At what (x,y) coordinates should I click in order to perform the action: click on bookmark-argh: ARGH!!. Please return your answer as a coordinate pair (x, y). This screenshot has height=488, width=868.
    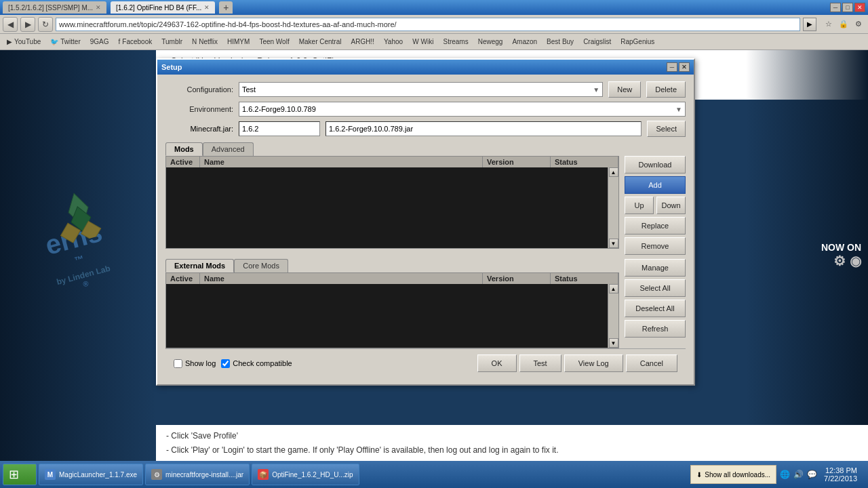
    Looking at the image, I should click on (362, 42).